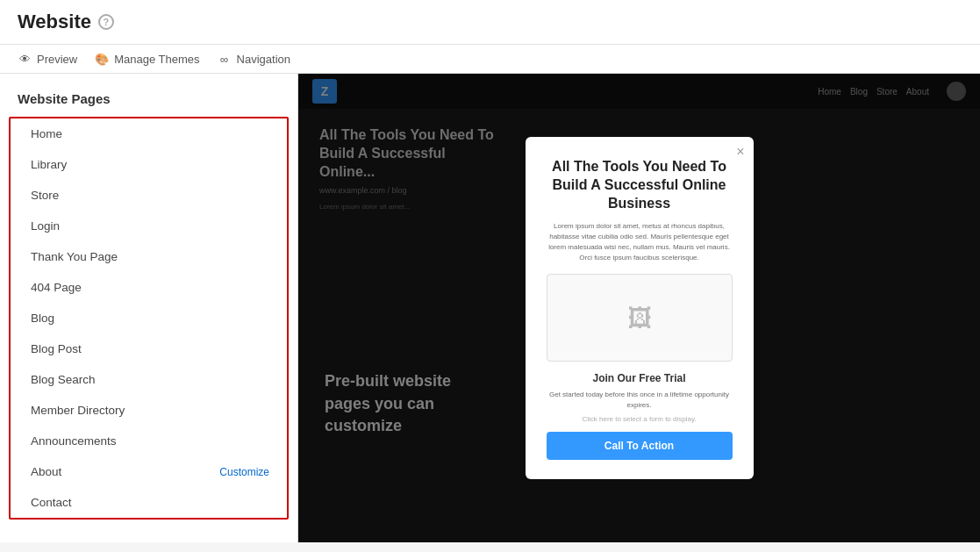 Image resolution: width=980 pixels, height=552 pixels. Describe the element at coordinates (149, 441) in the screenshot. I see `sidebar-item-announcements: Announcements` at that location.